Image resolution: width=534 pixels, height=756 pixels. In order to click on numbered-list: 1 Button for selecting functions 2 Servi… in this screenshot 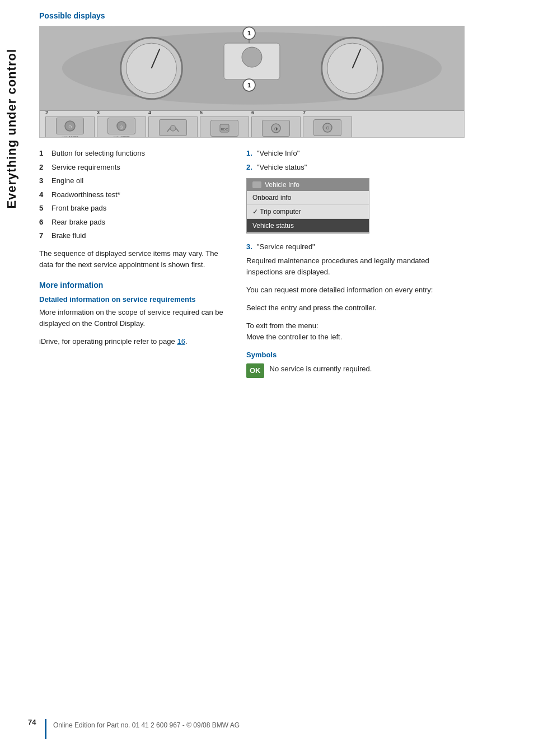, I will do `click(134, 195)`.